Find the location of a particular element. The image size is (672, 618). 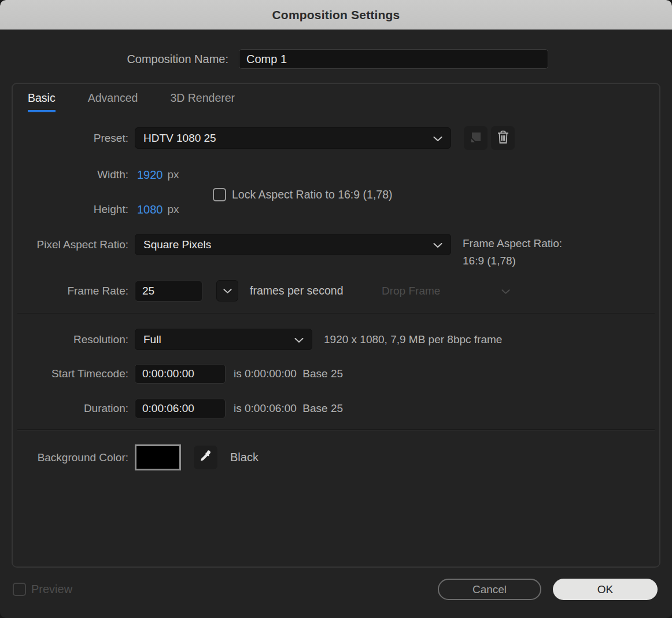

duration-info: is 0:00:06:00 Base 25 is located at coordinates (288, 409).